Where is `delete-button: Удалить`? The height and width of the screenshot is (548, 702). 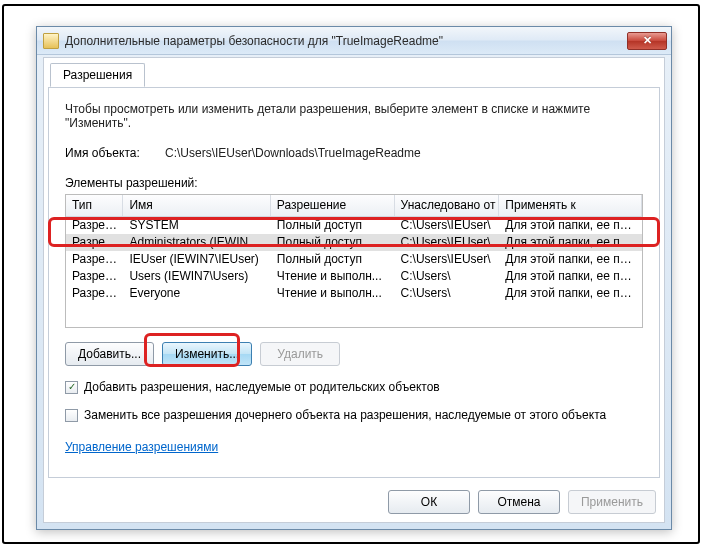
delete-button: Удалить is located at coordinates (300, 354).